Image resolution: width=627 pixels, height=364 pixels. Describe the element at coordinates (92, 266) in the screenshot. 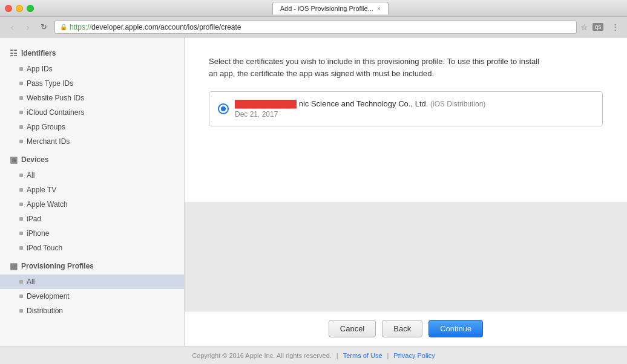

I see `sidebar-header-provisioning: ▦ Provisioning Profiles` at that location.